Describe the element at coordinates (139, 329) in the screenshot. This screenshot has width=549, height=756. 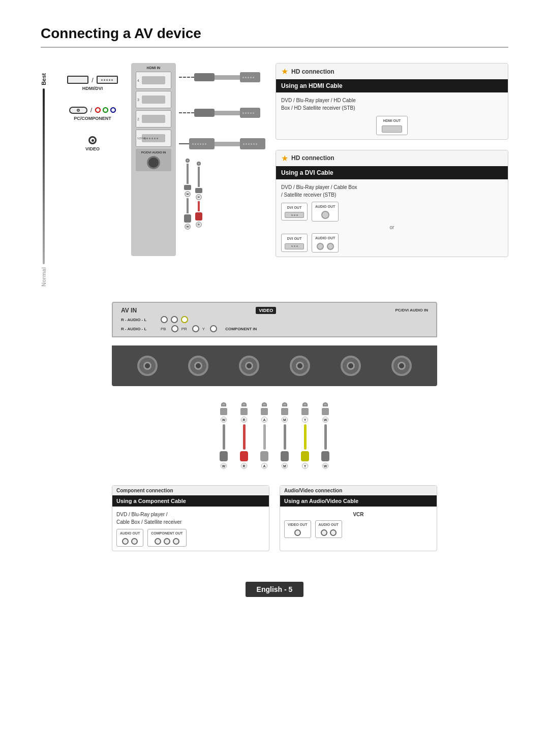
I see `audio-l-label: R - AUDIO - L` at that location.